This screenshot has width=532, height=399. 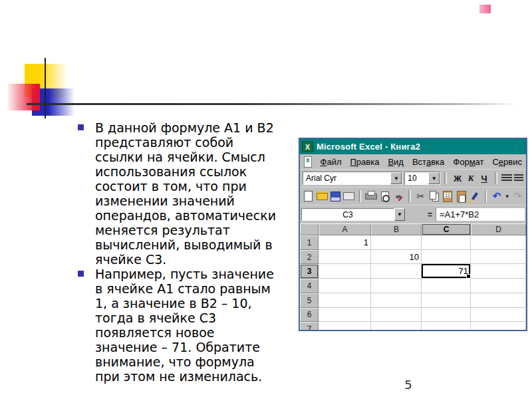 I want to click on undo-icon, so click(x=496, y=197).